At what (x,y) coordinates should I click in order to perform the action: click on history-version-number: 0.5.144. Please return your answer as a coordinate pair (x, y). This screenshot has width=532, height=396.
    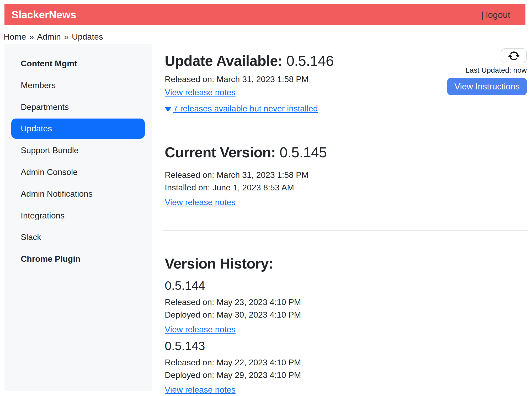
    Looking at the image, I should click on (346, 286).